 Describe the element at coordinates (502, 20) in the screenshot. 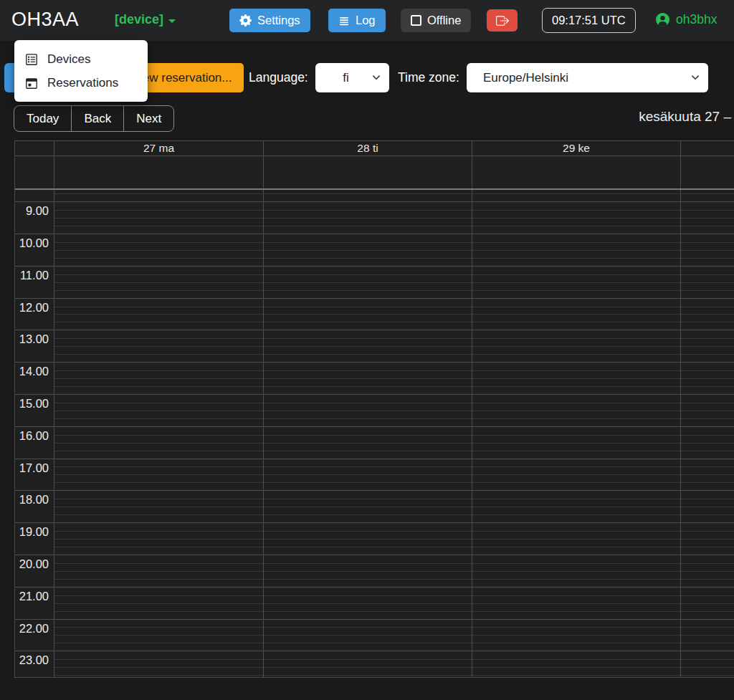

I see `logout-button` at that location.